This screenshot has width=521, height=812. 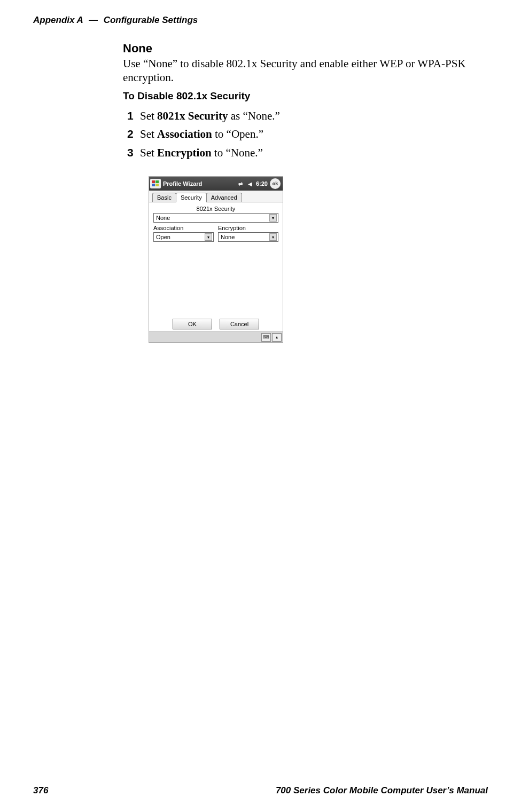 I want to click on 8021x-security-dropdown: None ▾, so click(x=216, y=218).